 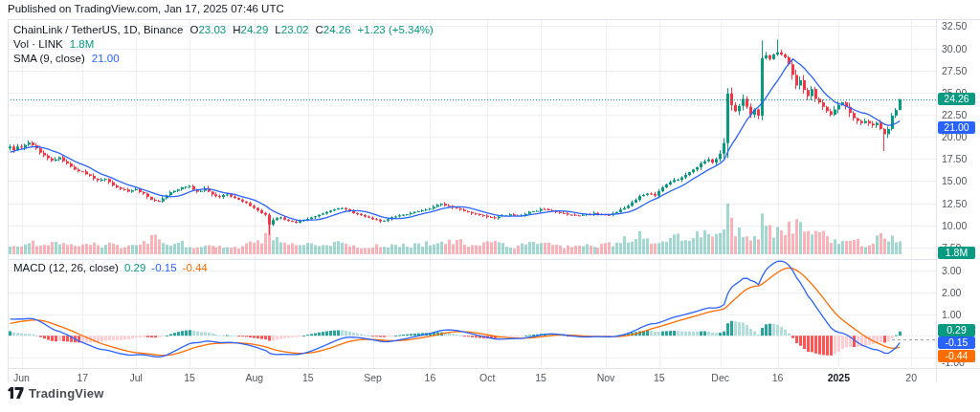 What do you see at coordinates (67, 394) in the screenshot?
I see `tradingview-logo-text: TradingView` at bounding box center [67, 394].